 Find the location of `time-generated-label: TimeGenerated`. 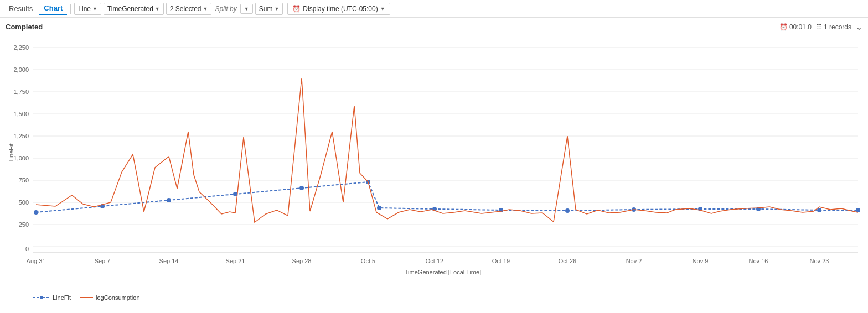

time-generated-label: TimeGenerated is located at coordinates (131, 9).